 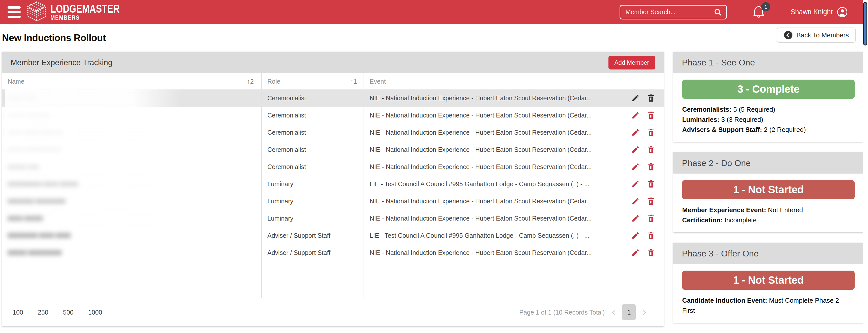 What do you see at coordinates (763, 305) in the screenshot?
I see `phase-3-detail: Candidate Induction Event: Must Complete…` at bounding box center [763, 305].